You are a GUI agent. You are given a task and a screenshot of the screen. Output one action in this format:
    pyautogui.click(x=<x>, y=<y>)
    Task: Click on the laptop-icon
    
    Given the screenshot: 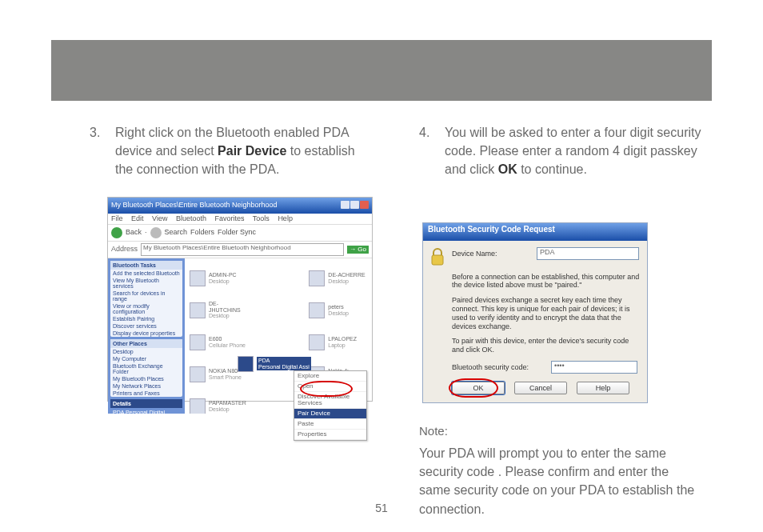 What is the action you would take?
    pyautogui.click(x=317, y=342)
    